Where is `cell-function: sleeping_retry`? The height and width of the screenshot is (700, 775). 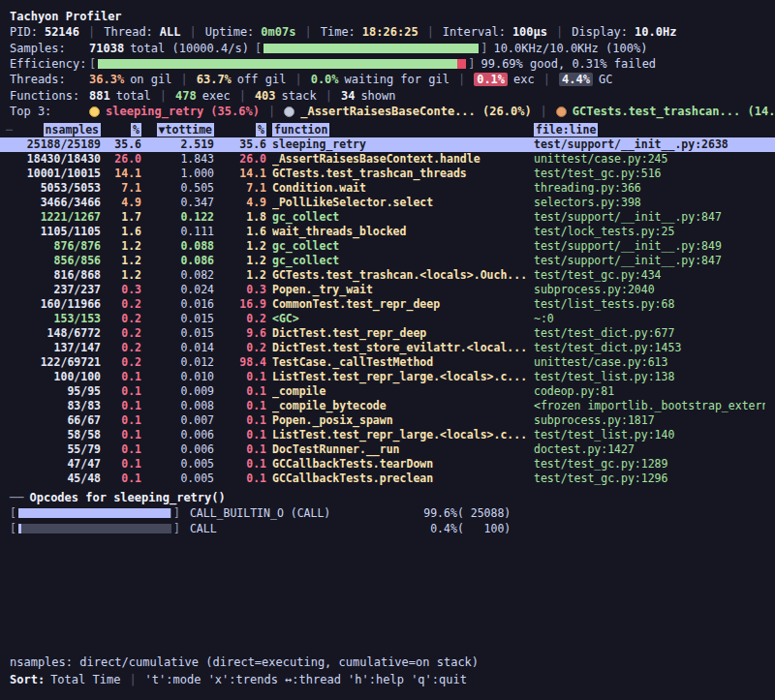
cell-function: sleeping_retry is located at coordinates (400, 145).